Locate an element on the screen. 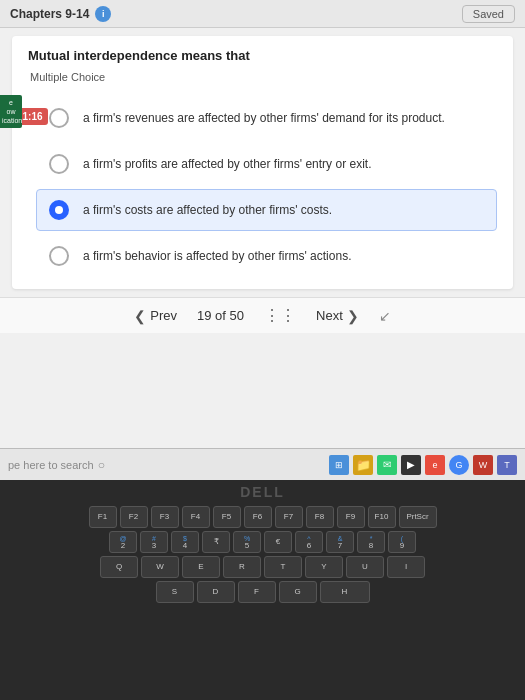 The image size is (525, 700). key-5: %5 is located at coordinates (247, 542).